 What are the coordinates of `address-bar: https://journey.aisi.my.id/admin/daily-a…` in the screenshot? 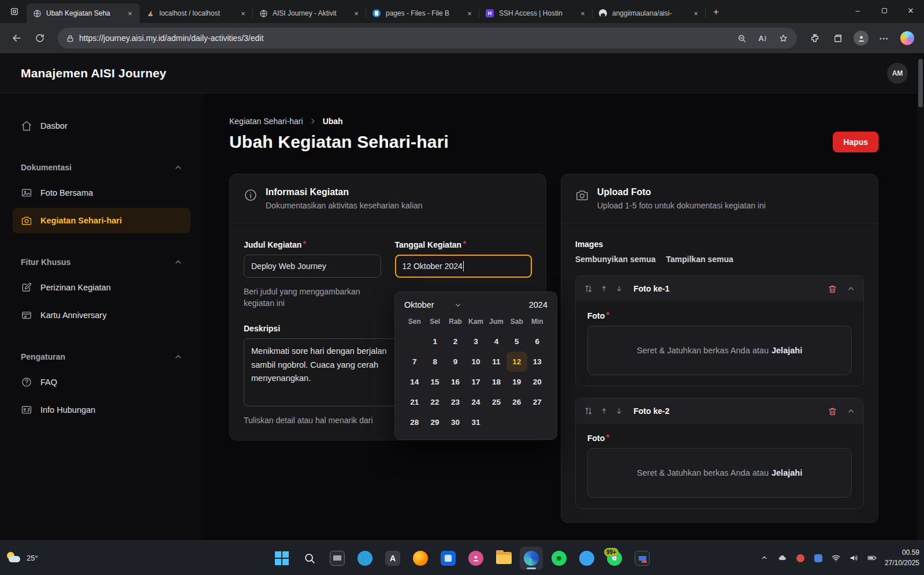 It's located at (427, 38).